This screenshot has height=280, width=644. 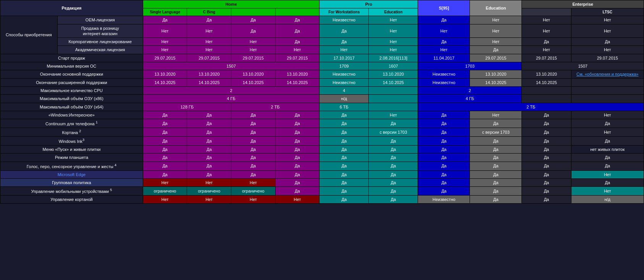 What do you see at coordinates (253, 74) in the screenshot?
I see `ems-home3: 13.10.2020` at bounding box center [253, 74].